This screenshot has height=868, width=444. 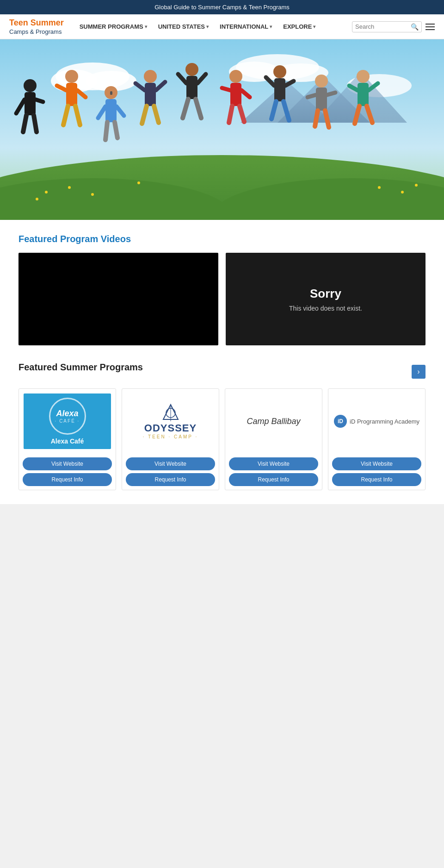 What do you see at coordinates (170, 480) in the screenshot?
I see `odyssey-request-button: Request Info` at bounding box center [170, 480].